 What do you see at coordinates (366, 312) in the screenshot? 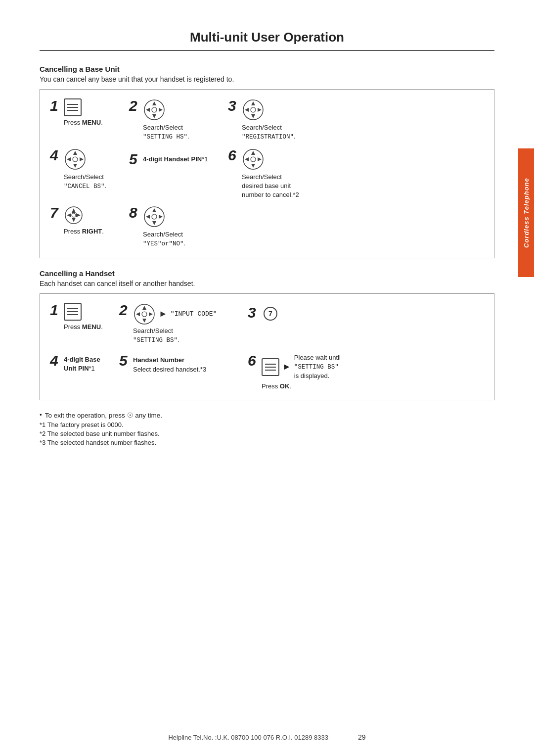
I see `s2-step3-cell: 3 7` at bounding box center [366, 312].